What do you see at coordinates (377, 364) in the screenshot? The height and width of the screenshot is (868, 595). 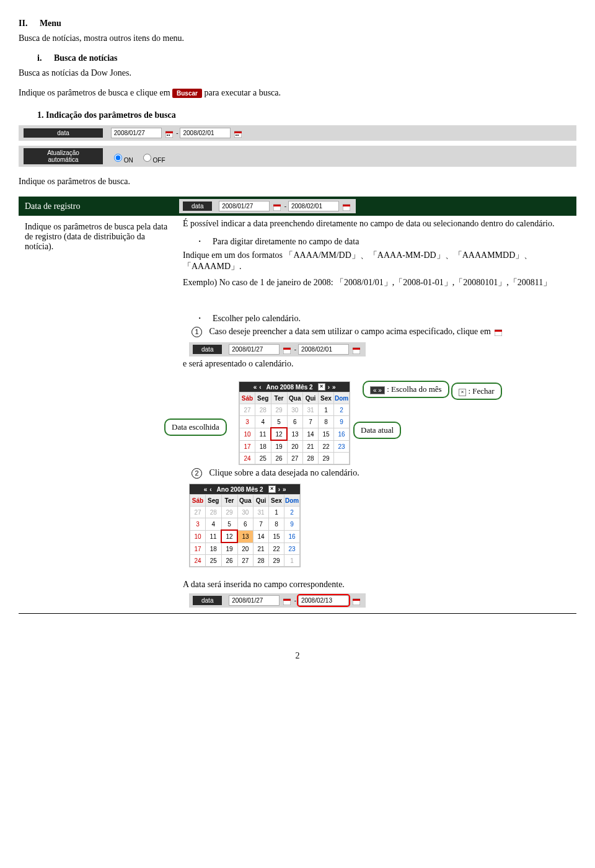 I see `text: e será apresentado o calendário.` at bounding box center [377, 364].